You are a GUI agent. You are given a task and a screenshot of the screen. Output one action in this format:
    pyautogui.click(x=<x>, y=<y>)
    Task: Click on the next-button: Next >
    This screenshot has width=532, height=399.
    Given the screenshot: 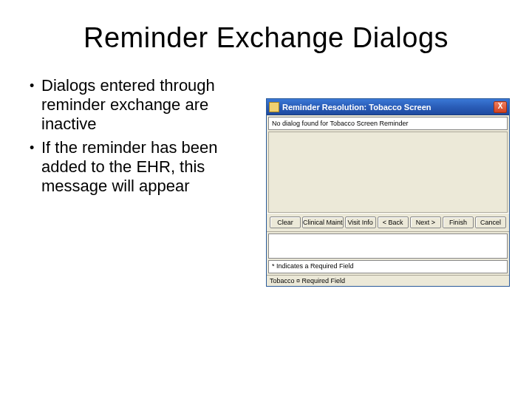 What is the action you would take?
    pyautogui.click(x=426, y=222)
    